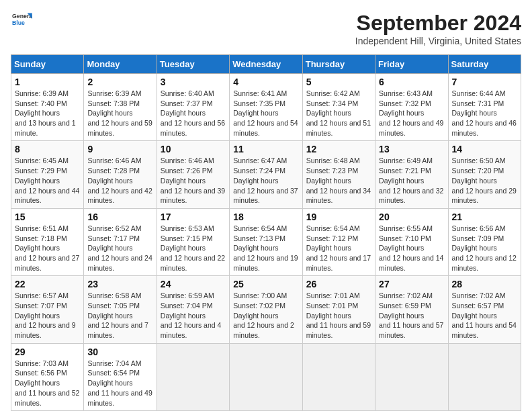  What do you see at coordinates (47, 217) in the screenshot?
I see `day-number: 15` at bounding box center [47, 217].